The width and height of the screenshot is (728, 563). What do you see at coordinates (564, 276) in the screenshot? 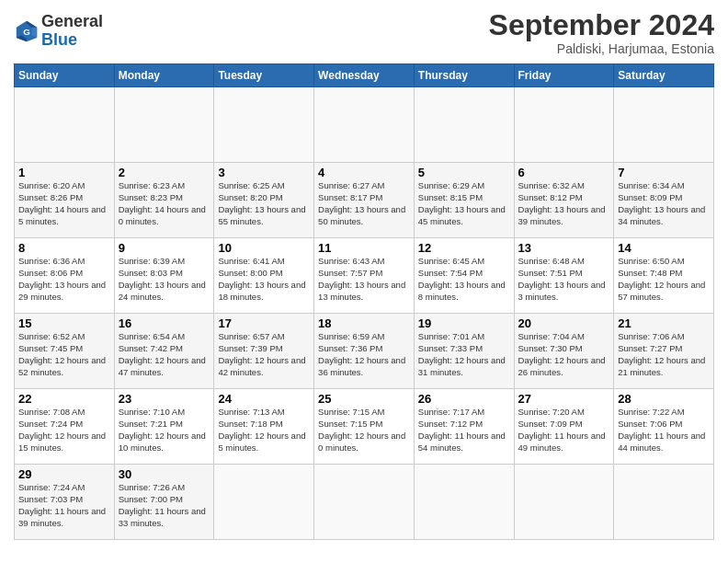
I see `calendar-day-cell: 13Sunrise: 6:48 AM Sunset: 7:51 PM Dayli…` at bounding box center [564, 276].